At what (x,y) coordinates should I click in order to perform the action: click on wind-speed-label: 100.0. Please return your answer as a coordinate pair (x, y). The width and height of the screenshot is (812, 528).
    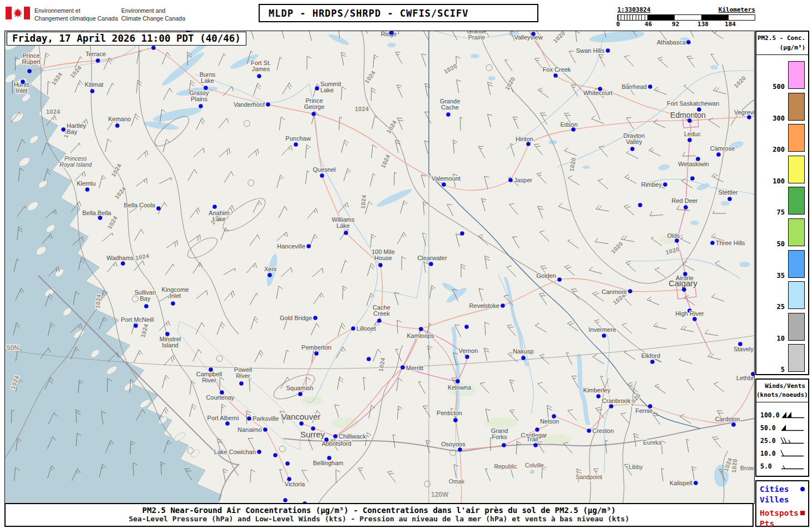
    Looking at the image, I should click on (770, 415).